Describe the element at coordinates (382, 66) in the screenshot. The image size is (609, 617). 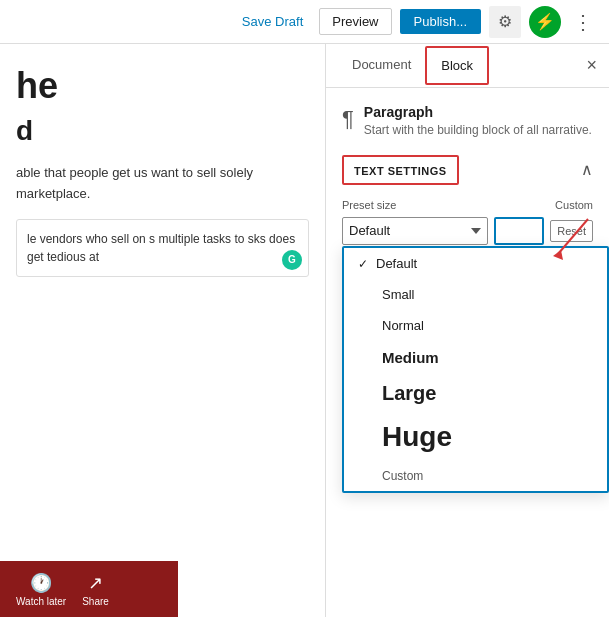
I see `tab-document: Document` at that location.